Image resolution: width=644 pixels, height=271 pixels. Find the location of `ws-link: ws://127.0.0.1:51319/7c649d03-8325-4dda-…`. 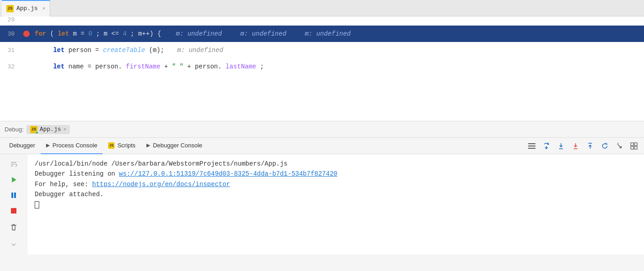

ws-link: ws://127.0.0.1:51319/7c649d03-8325-4dda-… is located at coordinates (228, 174).